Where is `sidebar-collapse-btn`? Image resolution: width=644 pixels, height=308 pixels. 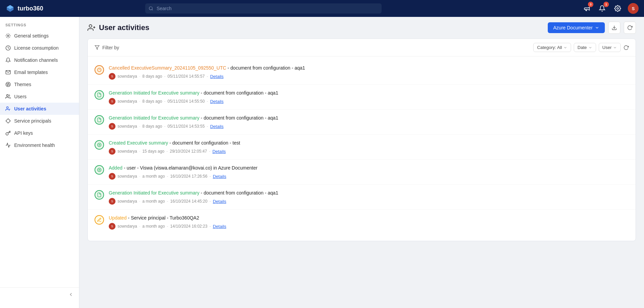 sidebar-collapse-btn is located at coordinates (71, 294).